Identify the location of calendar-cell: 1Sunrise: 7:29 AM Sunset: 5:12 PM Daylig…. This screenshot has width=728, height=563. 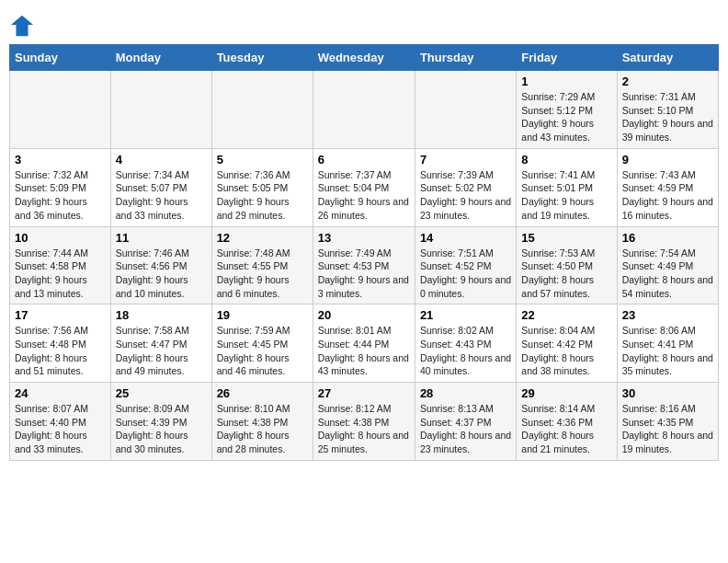
(566, 110).